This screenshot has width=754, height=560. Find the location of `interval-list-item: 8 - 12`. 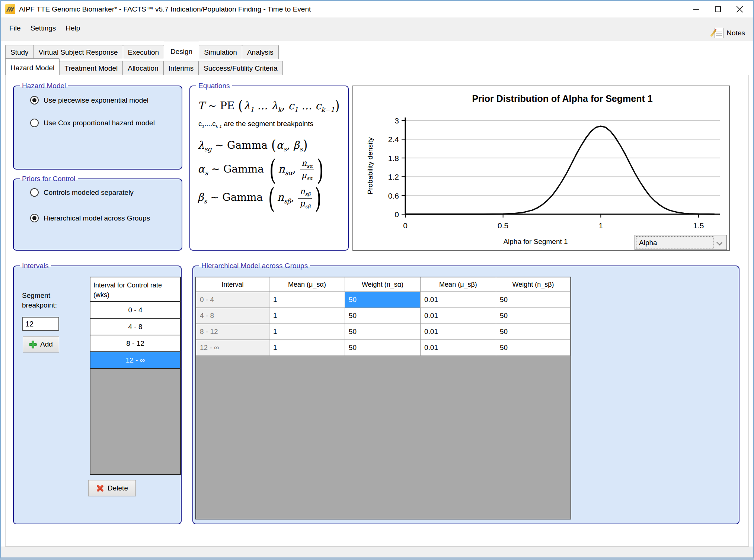

interval-list-item: 8 - 12 is located at coordinates (135, 344).